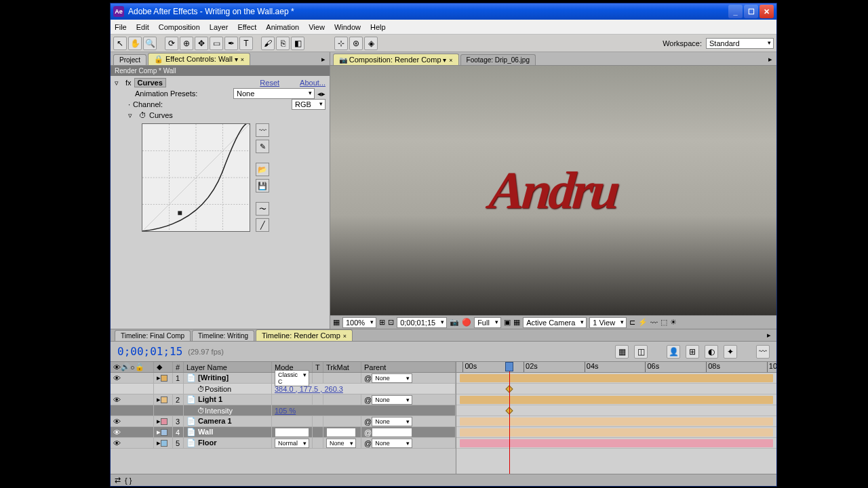  I want to click on col-parent: Parent, so click(408, 367).